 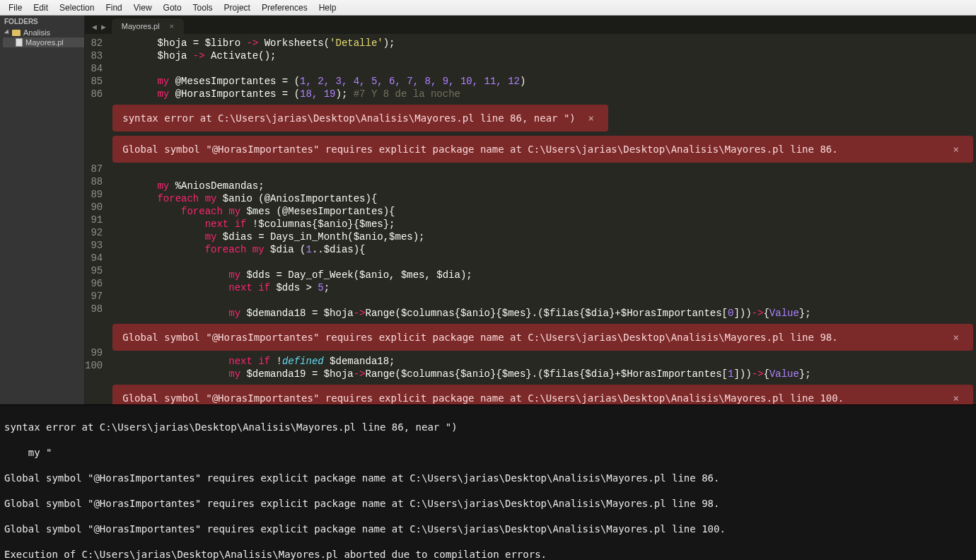 What do you see at coordinates (543, 337) in the screenshot?
I see `inline-error-3: Global symbol "@HorasImportantes" requir…` at bounding box center [543, 337].